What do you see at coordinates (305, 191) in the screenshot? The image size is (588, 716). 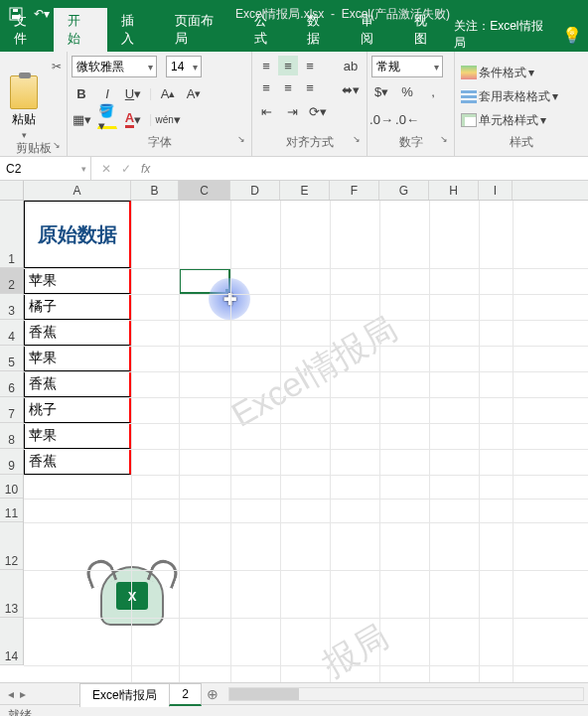 I see `col-header-E: E` at bounding box center [305, 191].